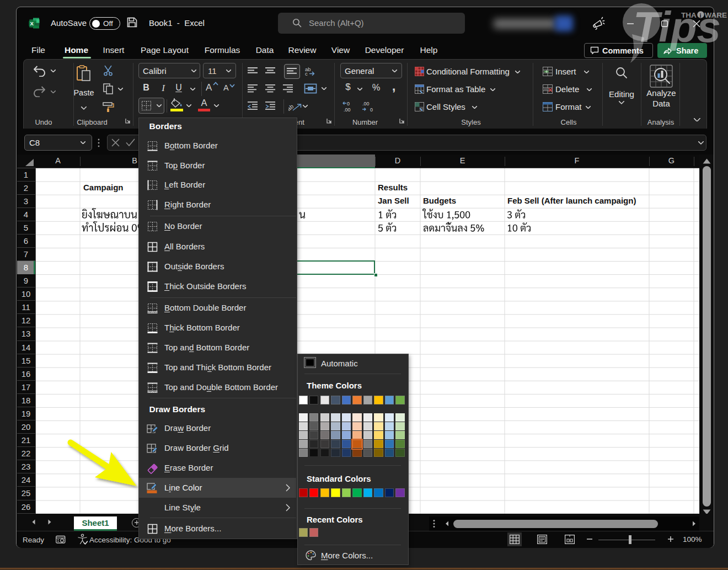  I want to click on svg-text: Tips, so click(677, 27).